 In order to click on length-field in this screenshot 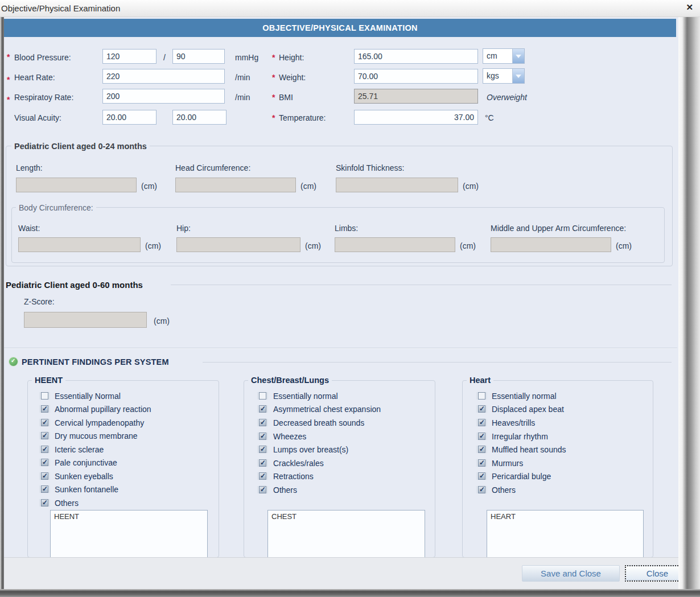, I will do `click(76, 185)`.